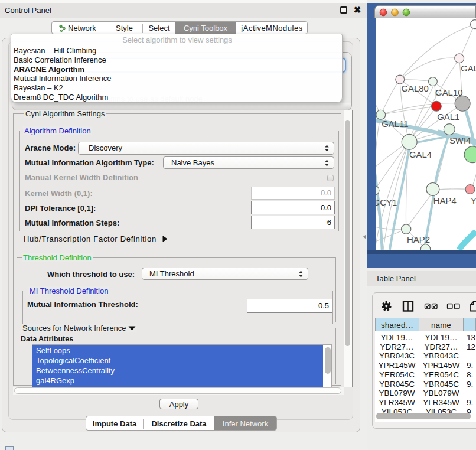 The height and width of the screenshot is (450, 476). I want to click on svg-text: GAL7, so click(468, 69).